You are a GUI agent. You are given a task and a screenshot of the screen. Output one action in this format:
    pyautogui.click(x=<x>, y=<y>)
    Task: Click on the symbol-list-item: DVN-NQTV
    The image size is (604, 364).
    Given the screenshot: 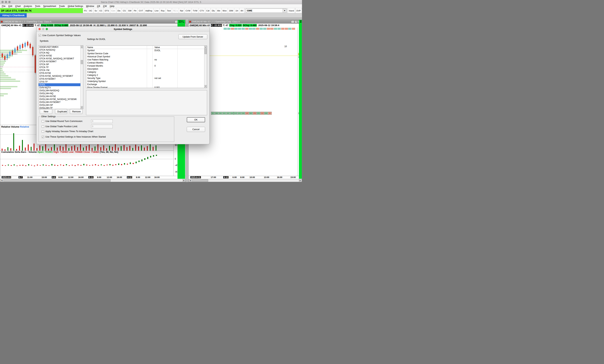 What is the action you would take?
    pyautogui.click(x=60, y=88)
    